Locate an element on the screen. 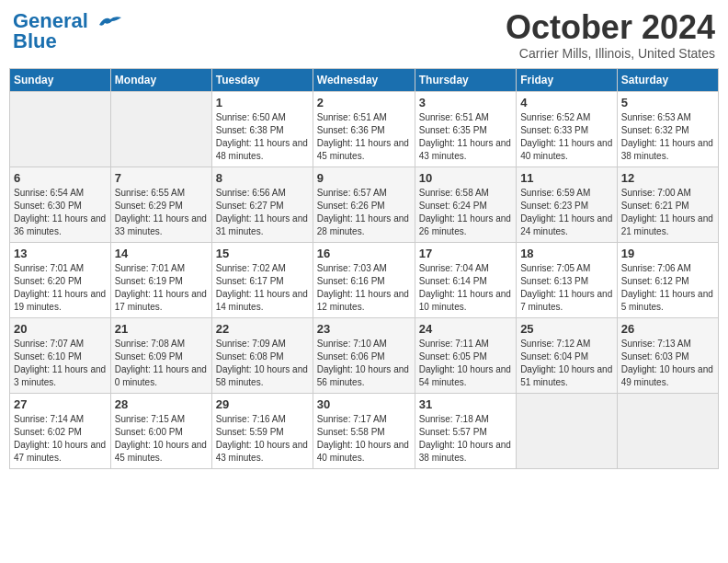 The height and width of the screenshot is (563, 728). day-number: 14 is located at coordinates (162, 254).